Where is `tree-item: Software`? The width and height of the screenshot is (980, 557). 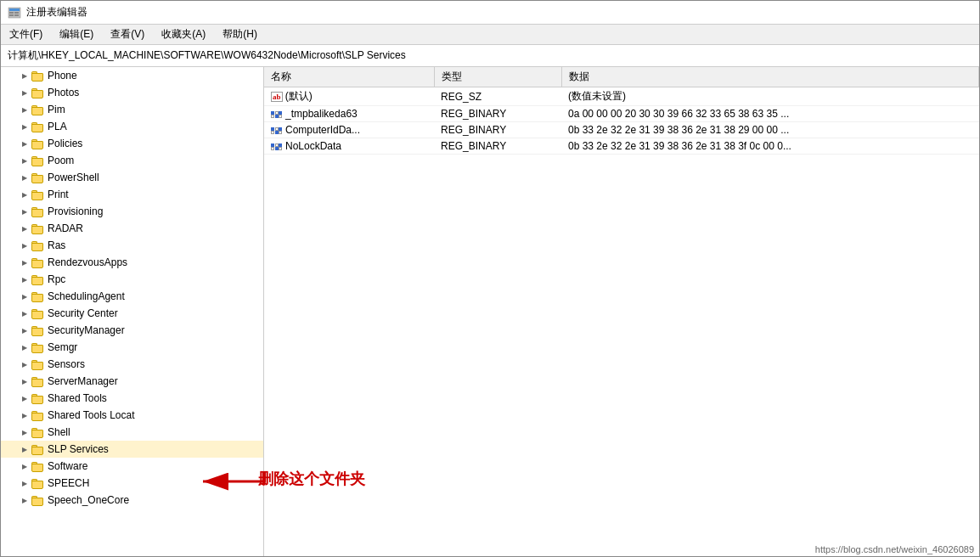
tree-item: Software is located at coordinates (132, 466).